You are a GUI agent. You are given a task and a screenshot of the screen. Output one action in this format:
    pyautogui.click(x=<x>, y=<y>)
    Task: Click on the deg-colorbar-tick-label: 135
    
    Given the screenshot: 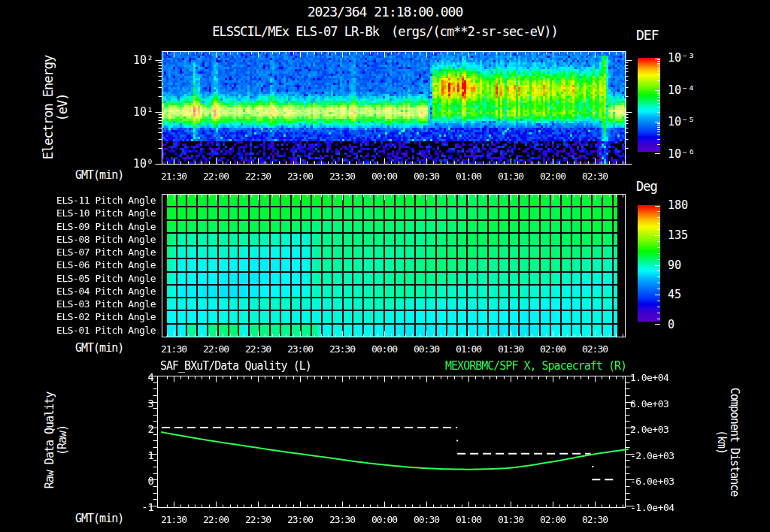 What is the action you would take?
    pyautogui.click(x=687, y=235)
    